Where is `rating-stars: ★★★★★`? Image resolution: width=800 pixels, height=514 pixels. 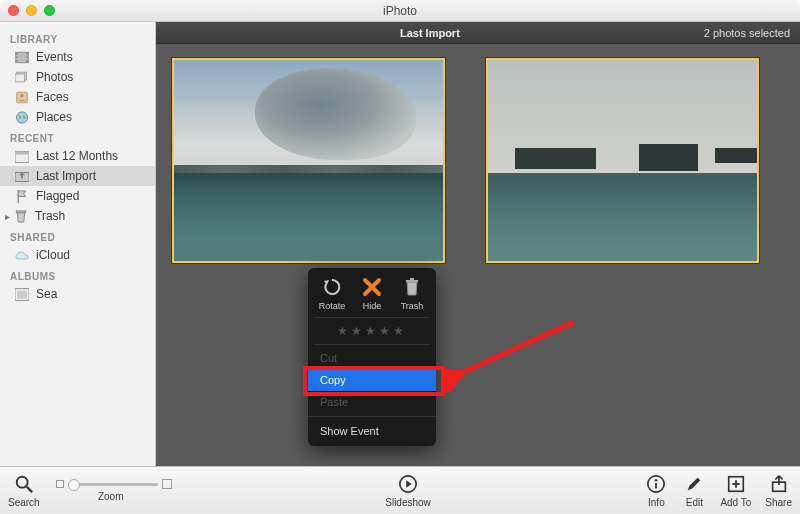
rating-stars: ★★★★★ is located at coordinates (372, 331).